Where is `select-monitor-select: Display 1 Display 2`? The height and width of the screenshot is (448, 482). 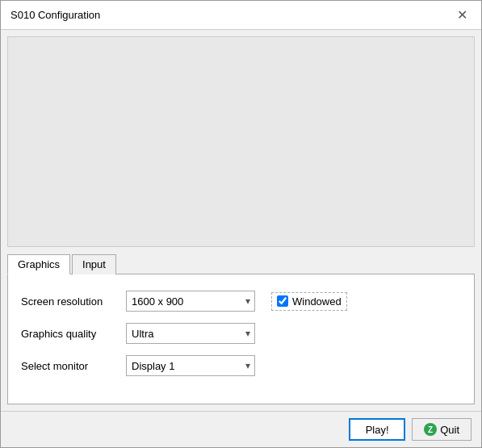
select-monitor-select: Display 1 Display 2 is located at coordinates (191, 366).